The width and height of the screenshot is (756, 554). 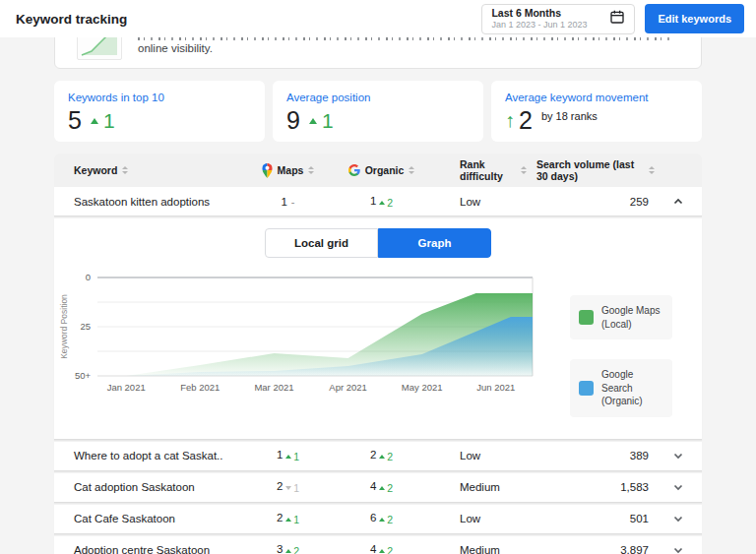 What do you see at coordinates (410, 48) in the screenshot?
I see `intro-visible-text: online visibility.` at bounding box center [410, 48].